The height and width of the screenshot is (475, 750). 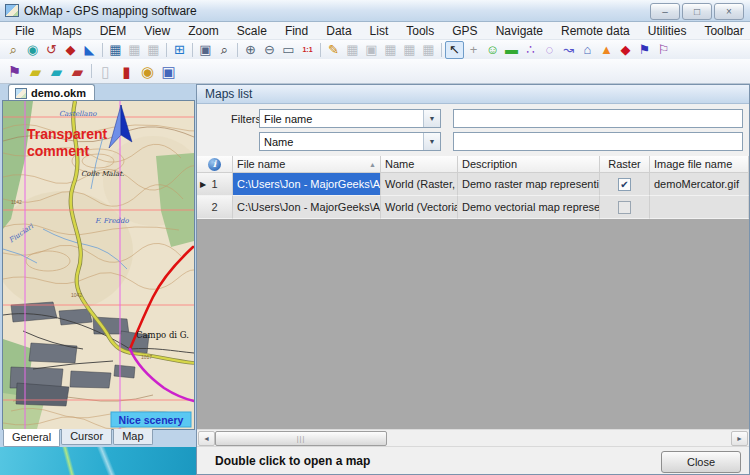 I want to click on menu-item-toolbar: Toolbar, so click(x=722, y=31).